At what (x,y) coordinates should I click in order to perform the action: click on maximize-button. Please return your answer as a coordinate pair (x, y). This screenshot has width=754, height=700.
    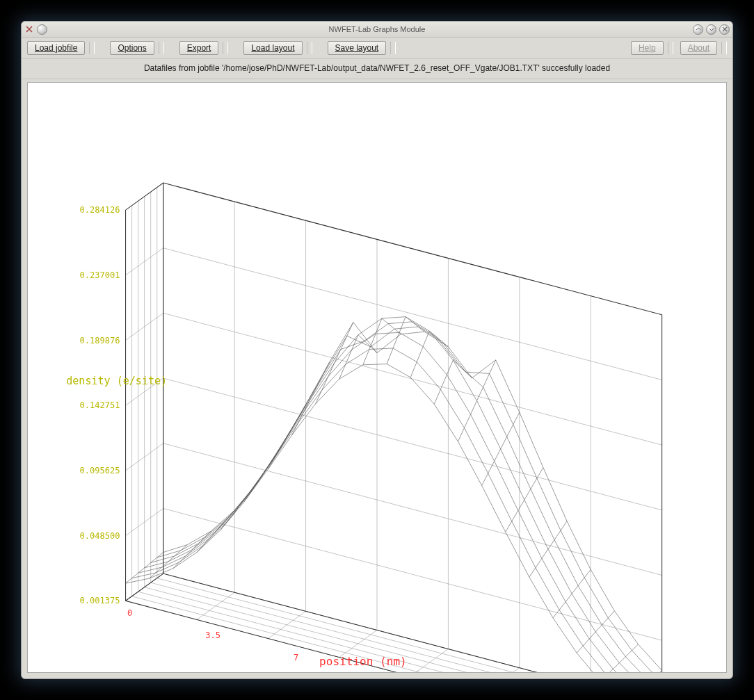
    Looking at the image, I should click on (711, 29).